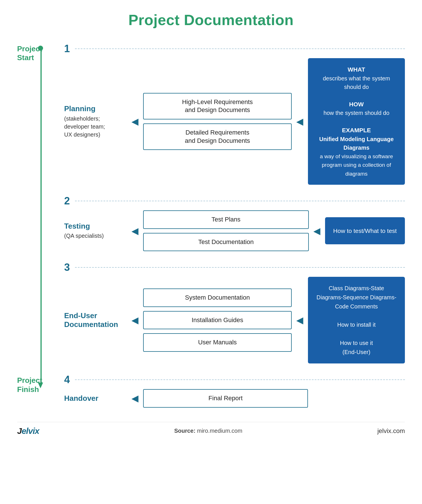  I want to click on stage-1-header: 1, so click(234, 50).